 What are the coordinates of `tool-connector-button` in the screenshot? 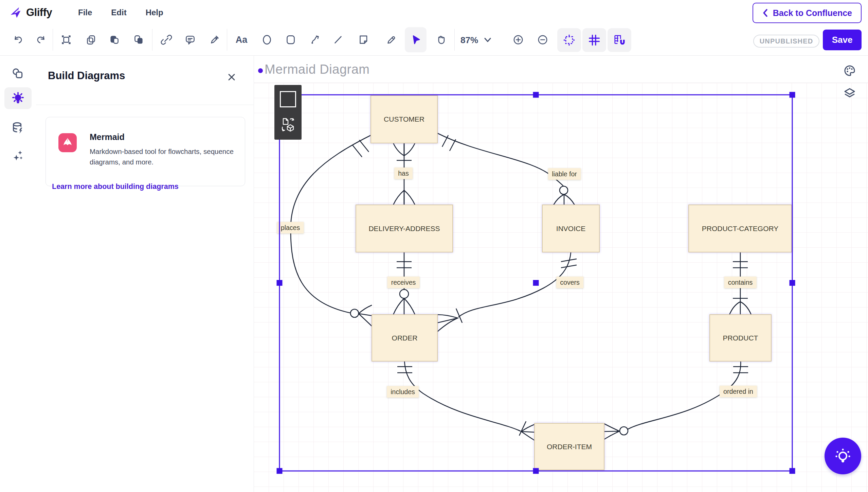 It's located at (315, 40).